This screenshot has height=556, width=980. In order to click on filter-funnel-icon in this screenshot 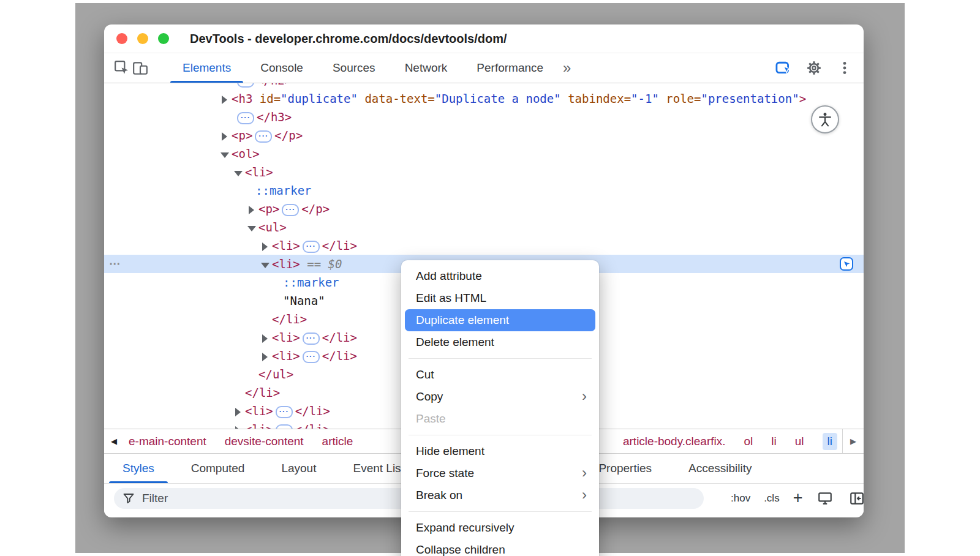, I will do `click(129, 498)`.